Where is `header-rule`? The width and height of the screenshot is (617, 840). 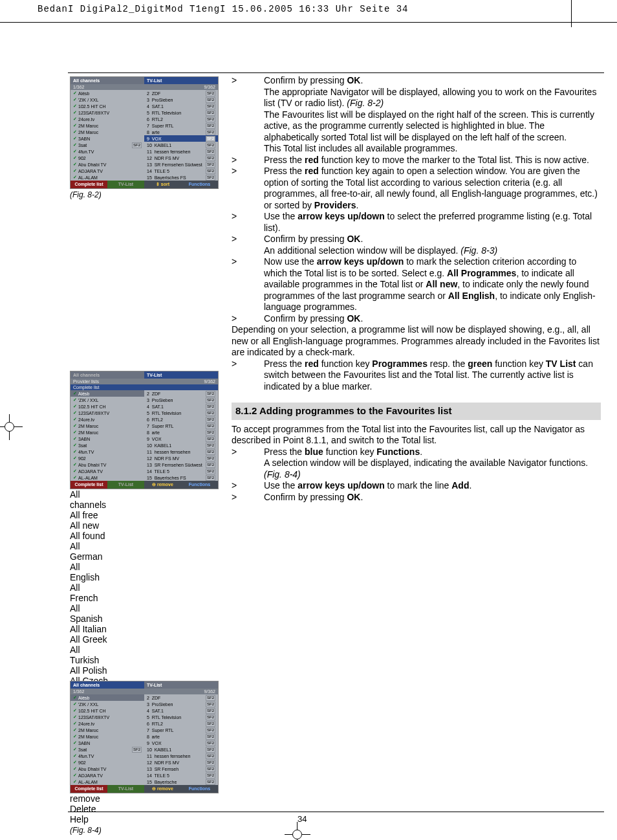 header-rule is located at coordinates (308, 22).